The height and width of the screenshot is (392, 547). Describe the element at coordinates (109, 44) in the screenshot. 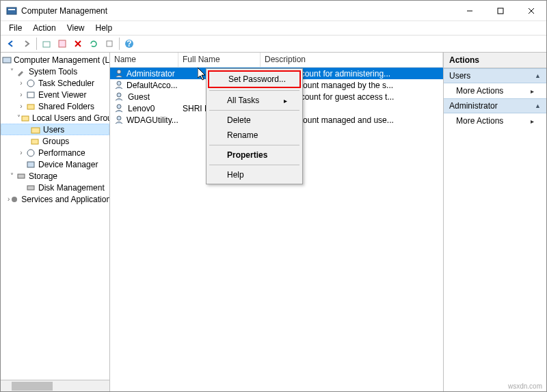

I see `export-button` at that location.